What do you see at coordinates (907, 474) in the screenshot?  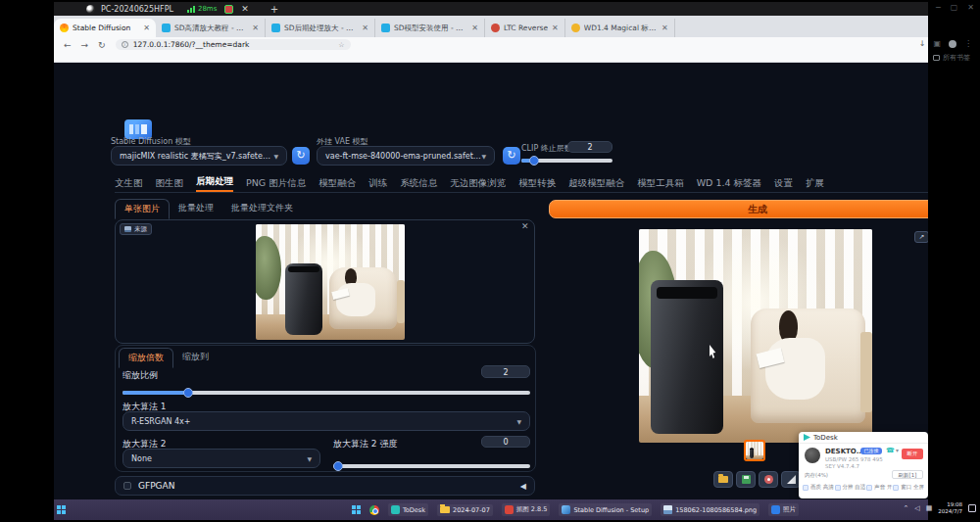 I see `todesk-refresh-button: 刷新[1]` at bounding box center [907, 474].